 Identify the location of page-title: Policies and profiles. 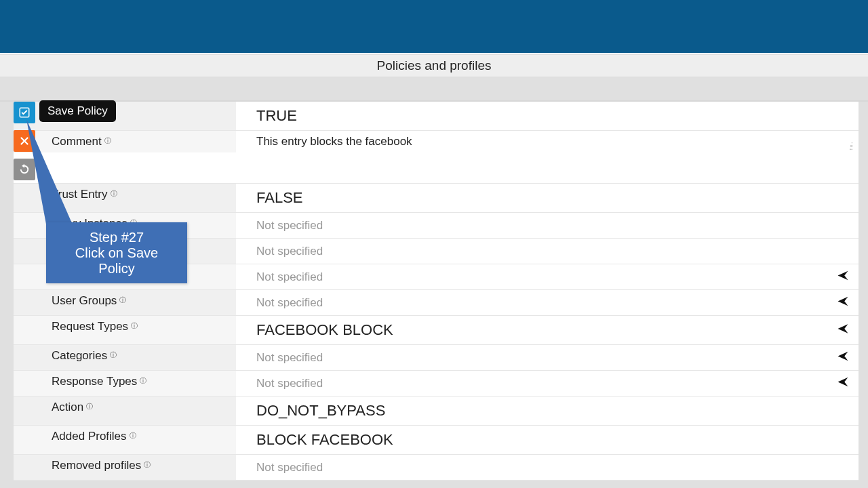
(434, 66).